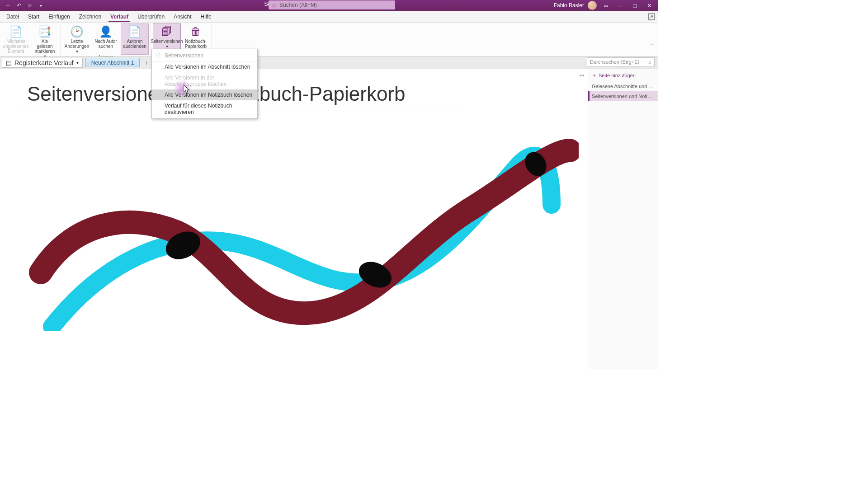 This screenshot has height=488, width=868. Describe the element at coordinates (649, 5) in the screenshot. I see `close-icon: ✕` at that location.